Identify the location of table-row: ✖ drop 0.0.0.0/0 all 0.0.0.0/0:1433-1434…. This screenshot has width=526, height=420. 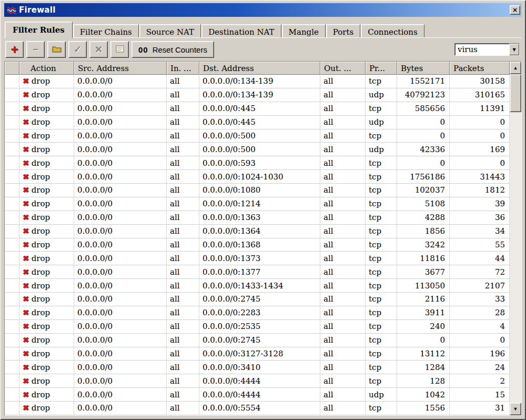
(257, 286).